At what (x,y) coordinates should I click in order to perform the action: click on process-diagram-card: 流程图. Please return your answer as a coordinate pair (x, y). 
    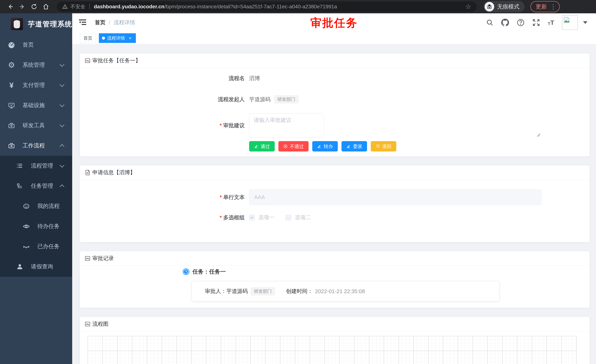
    Looking at the image, I should click on (335, 340).